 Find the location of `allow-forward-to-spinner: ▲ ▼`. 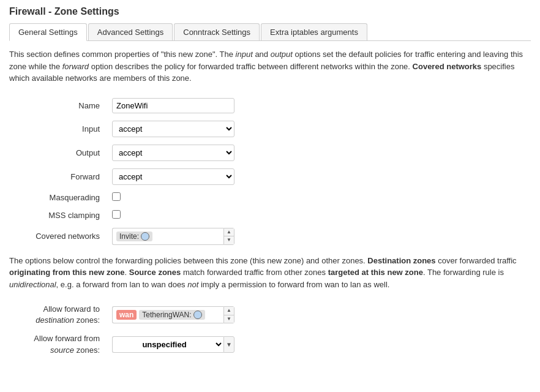

allow-forward-to-spinner: ▲ ▼ is located at coordinates (229, 315).